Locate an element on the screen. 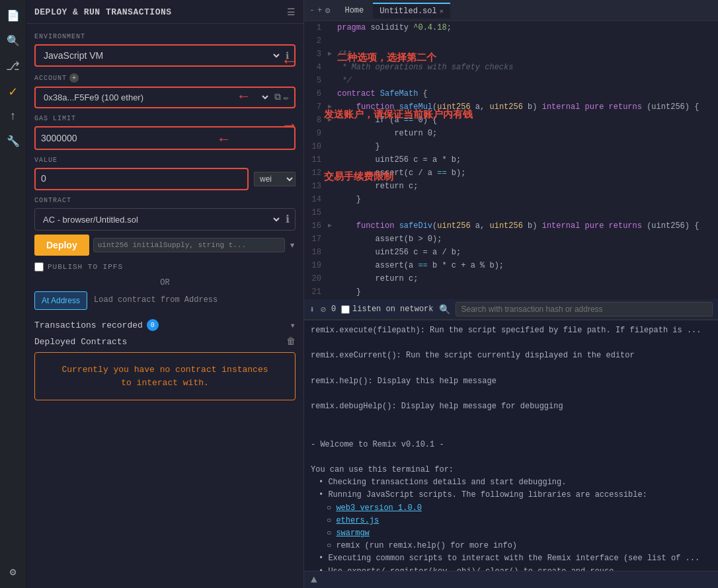 The image size is (718, 588). load-contract-button: Load contract from Address is located at coordinates (156, 301).